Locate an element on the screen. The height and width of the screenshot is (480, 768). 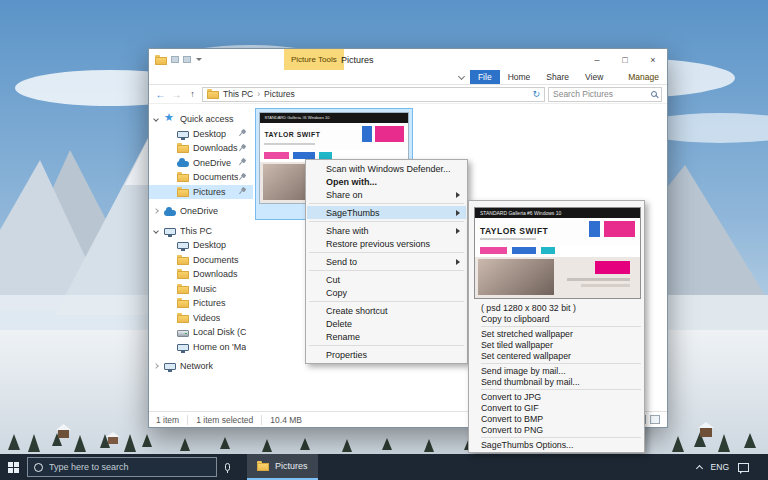
breadcrumb: This PC › Pictures ↻ is located at coordinates (374, 94).